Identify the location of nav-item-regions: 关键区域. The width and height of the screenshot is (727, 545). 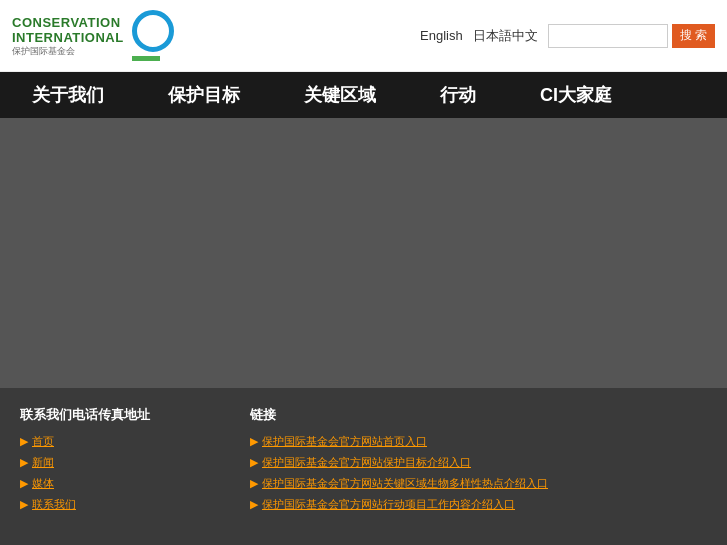
(340, 95).